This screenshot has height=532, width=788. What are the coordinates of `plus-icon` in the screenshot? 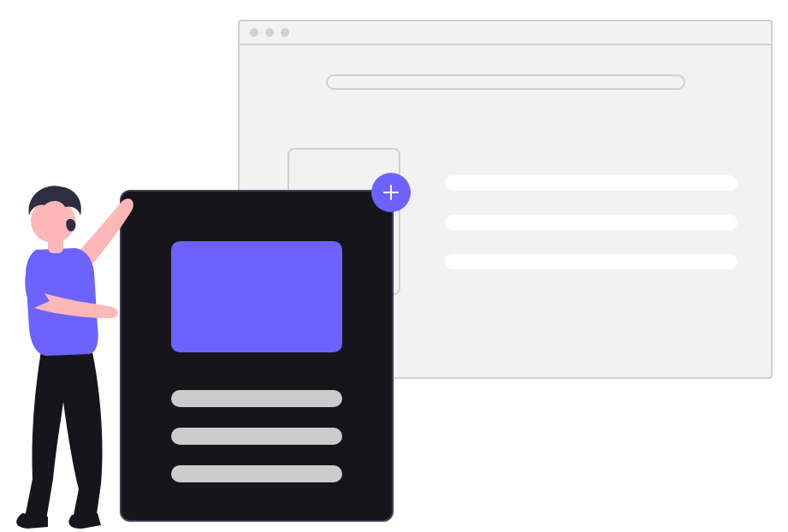 It's located at (391, 192).